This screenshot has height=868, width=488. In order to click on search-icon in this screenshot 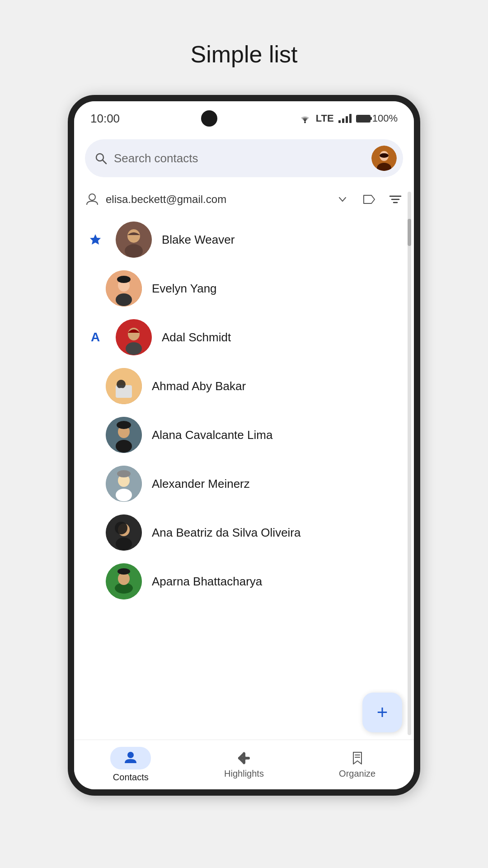, I will do `click(101, 158)`.